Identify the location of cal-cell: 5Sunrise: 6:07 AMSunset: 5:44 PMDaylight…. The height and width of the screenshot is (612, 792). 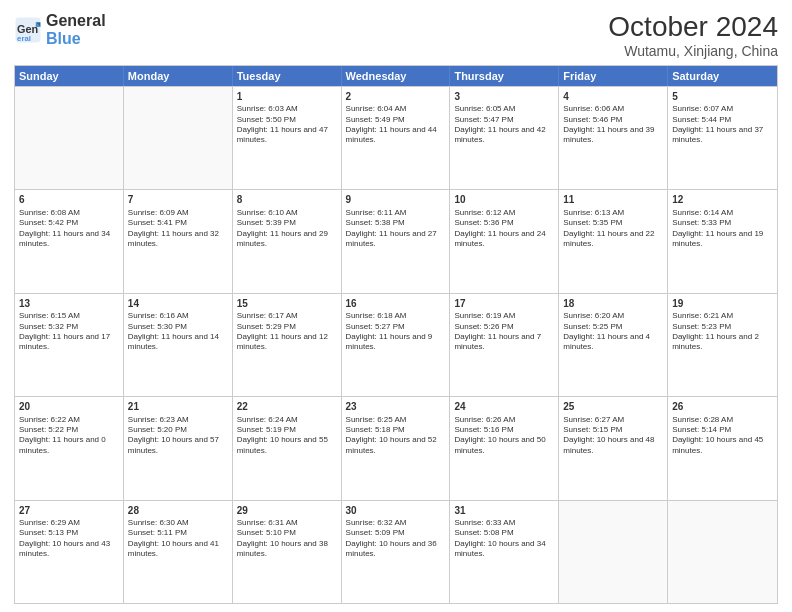
(722, 138).